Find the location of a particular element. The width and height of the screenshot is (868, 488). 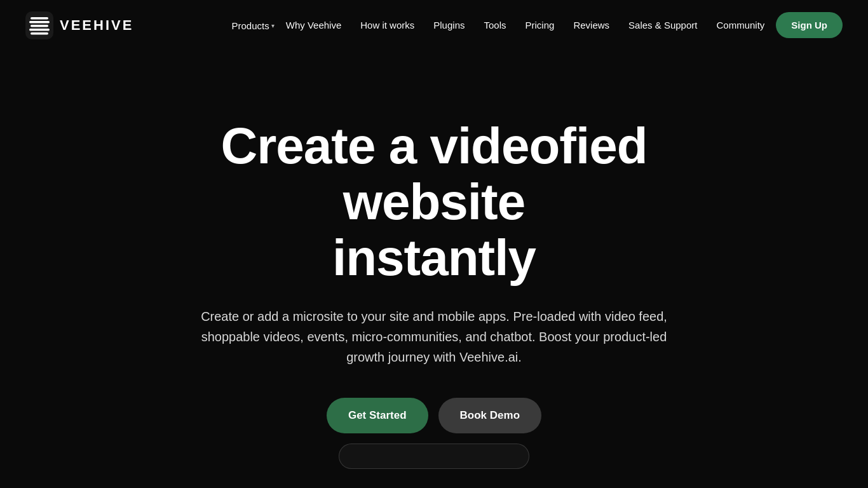

nav-item-plugins: Plugins is located at coordinates (449, 25).